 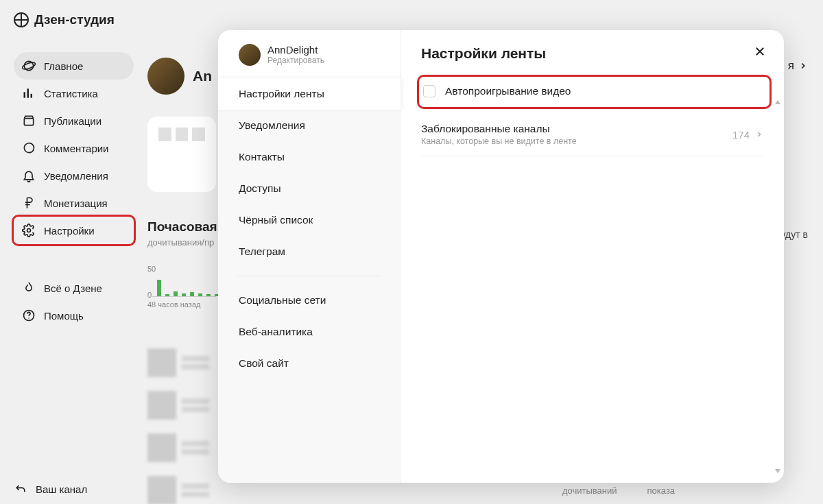 I want to click on modal-profile-name: AnnDelight, so click(x=296, y=51).